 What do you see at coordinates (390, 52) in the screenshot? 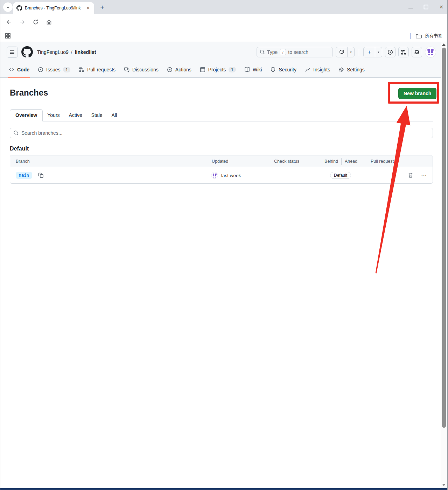
I see `your-issues-button` at bounding box center [390, 52].